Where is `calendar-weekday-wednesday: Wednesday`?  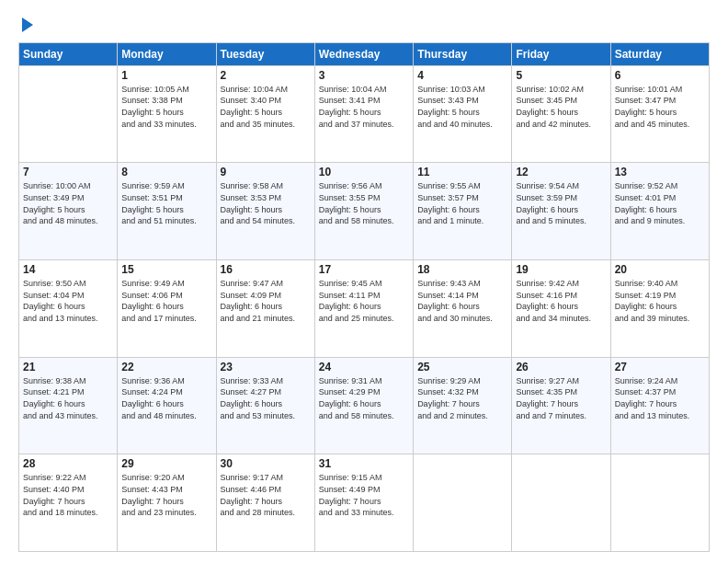 calendar-weekday-wednesday: Wednesday is located at coordinates (364, 53).